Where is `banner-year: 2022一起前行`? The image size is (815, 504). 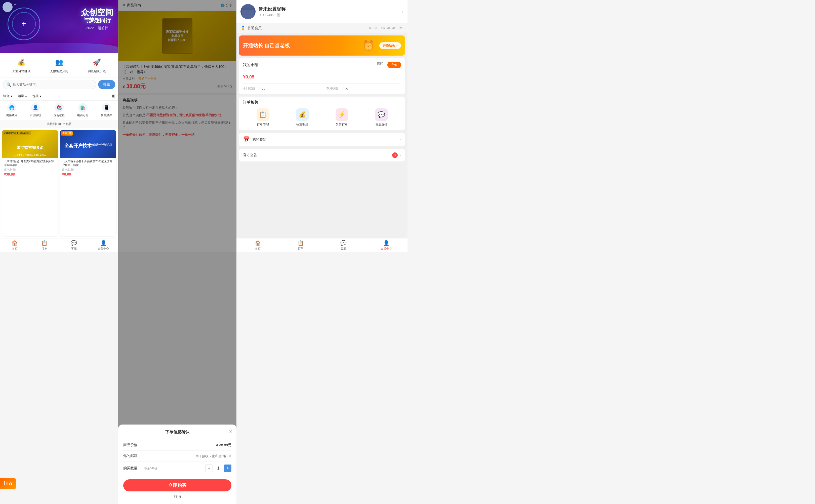 banner-year: 2022一起前行 is located at coordinates (97, 28).